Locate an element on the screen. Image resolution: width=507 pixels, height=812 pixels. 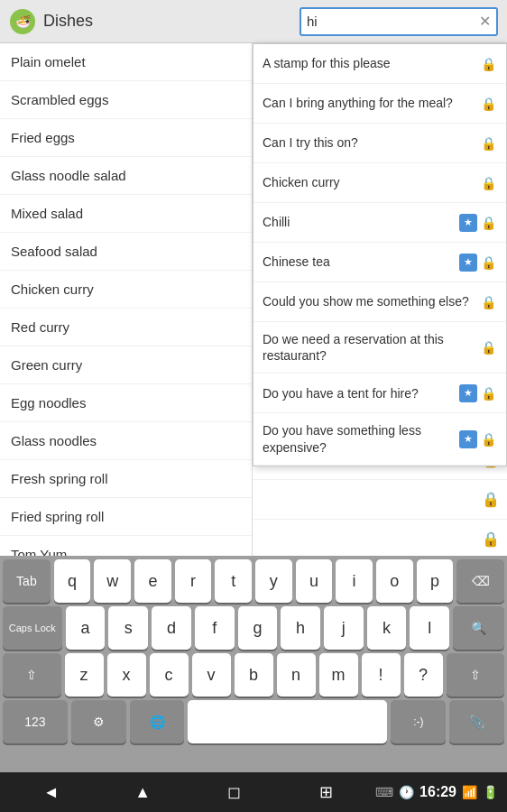
dropdown-item: Do you have something less expensive?★🔒 is located at coordinates (380, 438).